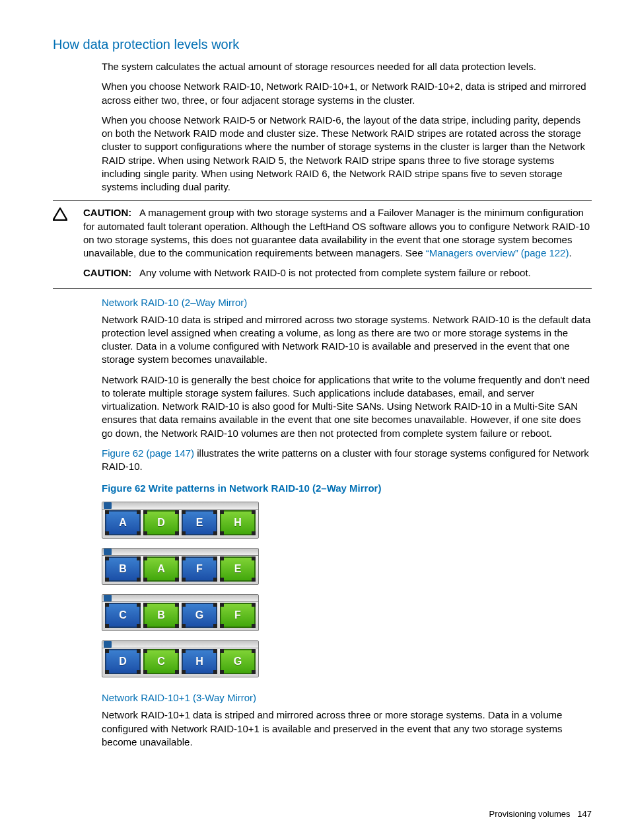  What do you see at coordinates (347, 67) in the screenshot?
I see `paragraph: The system calculates the actual amount …` at bounding box center [347, 67].